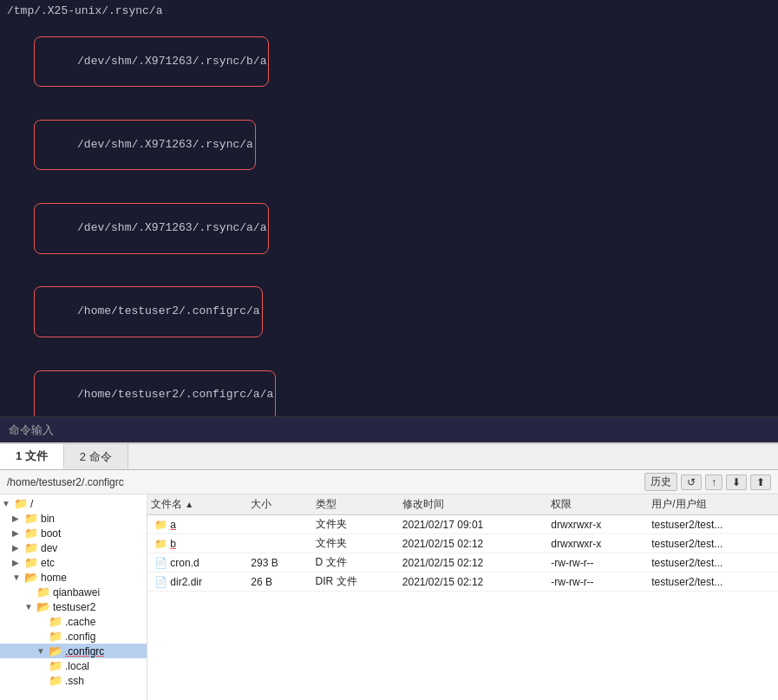 The image size is (778, 700). What do you see at coordinates (73, 519) in the screenshot?
I see `tree-item-bin: ▶ 📁 bin` at bounding box center [73, 519].